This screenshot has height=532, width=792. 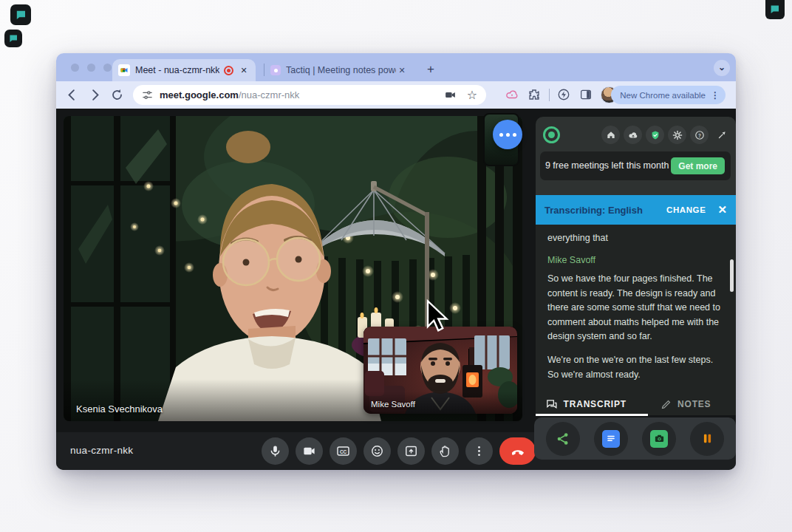 What do you see at coordinates (108, 68) in the screenshot?
I see `window-zoom-button` at bounding box center [108, 68].